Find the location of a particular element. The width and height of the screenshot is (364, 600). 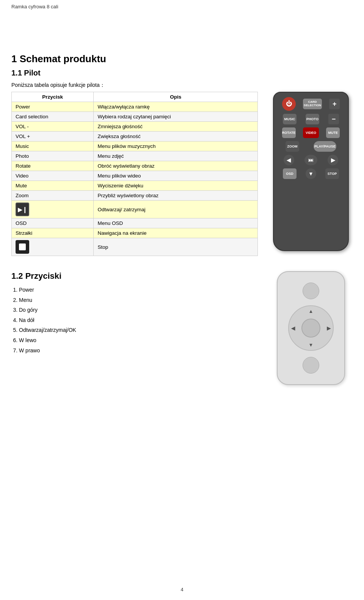

playpause-icon: ▶❙ is located at coordinates (22, 209).